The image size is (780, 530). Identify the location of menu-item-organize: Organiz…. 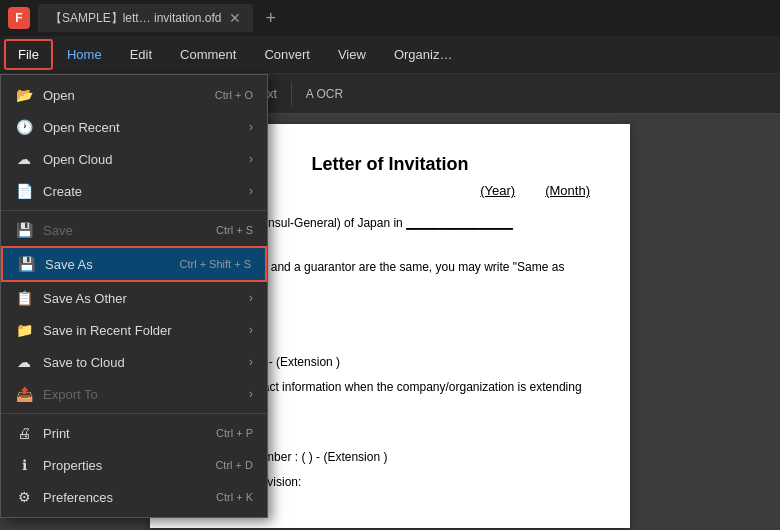
(424, 54).